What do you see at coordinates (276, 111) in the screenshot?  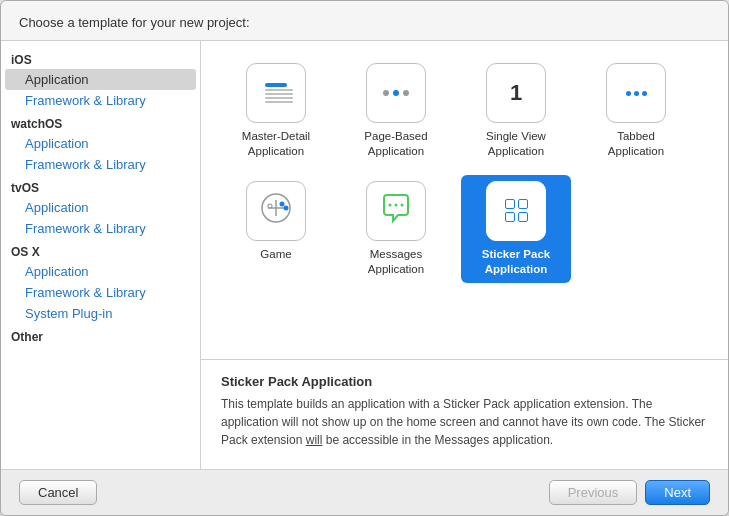 I see `template-master-detail: Master-DetailApplication` at bounding box center [276, 111].